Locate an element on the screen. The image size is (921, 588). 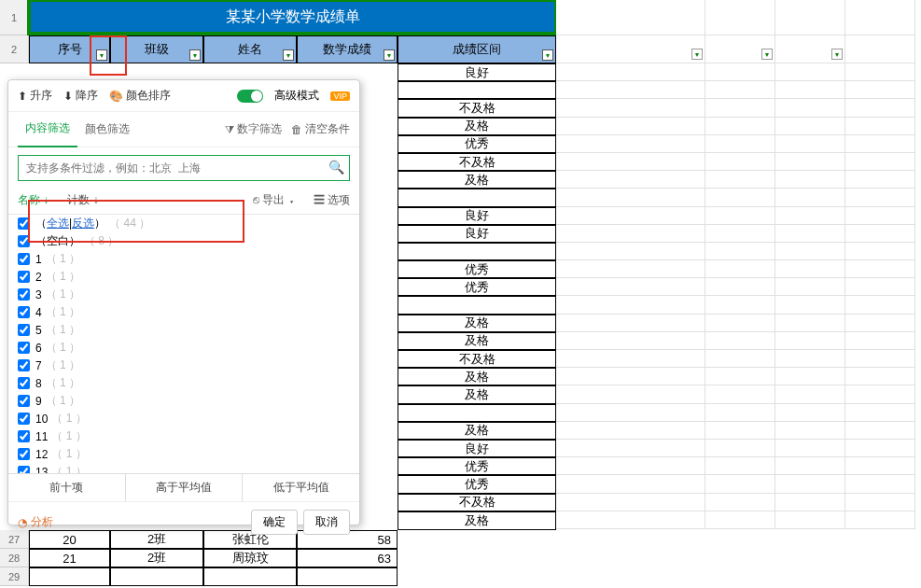
sort-asc-button: ⬆升序 is located at coordinates (35, 95).